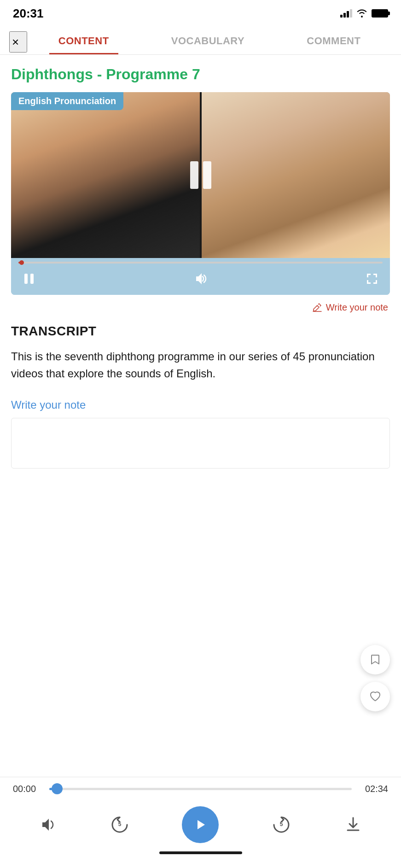 The height and width of the screenshot is (868, 401). I want to click on tabs: CONTENT VOCABULARY COMMENT, so click(209, 42).